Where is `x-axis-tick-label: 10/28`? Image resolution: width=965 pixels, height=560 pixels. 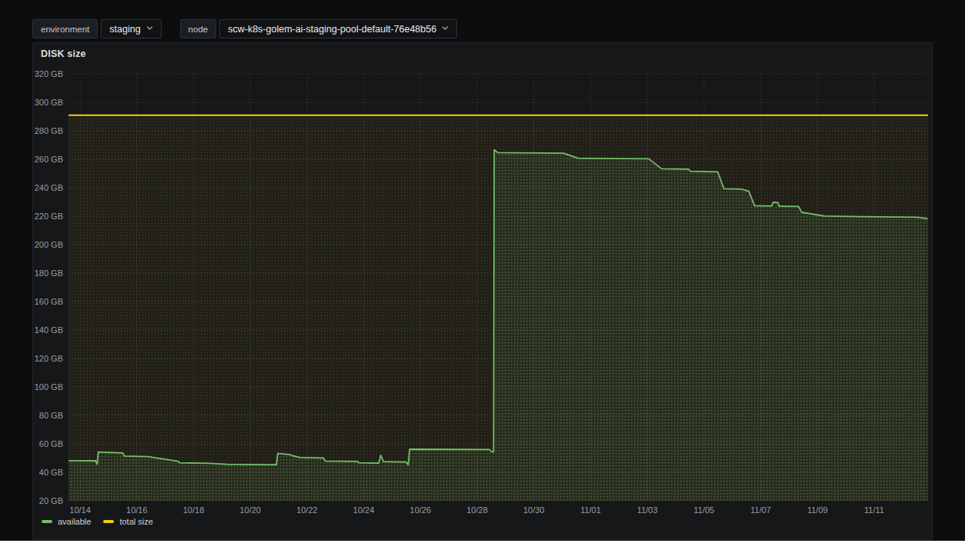
x-axis-tick-label: 10/28 is located at coordinates (477, 510).